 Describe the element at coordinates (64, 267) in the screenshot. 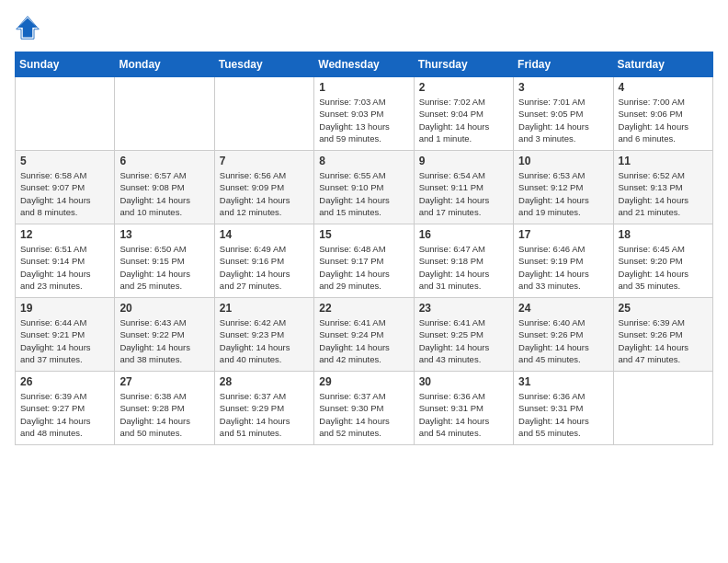

I see `day-detail: Sunrise: 6:51 AM Sunset: 9:14 PM Dayligh…` at that location.